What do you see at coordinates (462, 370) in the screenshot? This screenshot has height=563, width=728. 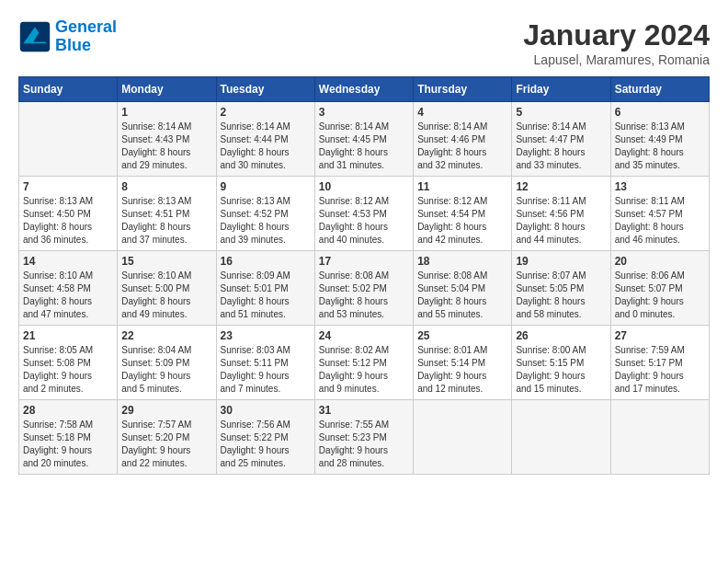 I see `day-info: Sunrise: 8:01 AM Sunset: 5:14 PM Dayligh…` at bounding box center [462, 370].